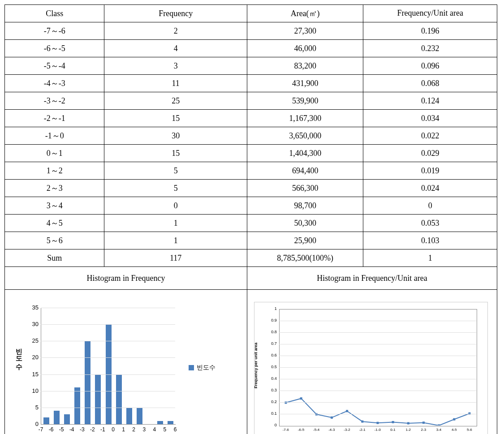 The width and height of the screenshot is (504, 434). I want to click on cell-class: -6～-5, so click(55, 48).